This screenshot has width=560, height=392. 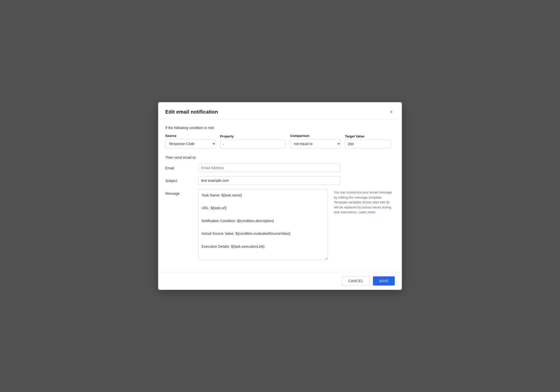 What do you see at coordinates (316, 144) in the screenshot?
I see `comparison-select: not equal to equal to greater than less …` at bounding box center [316, 144].